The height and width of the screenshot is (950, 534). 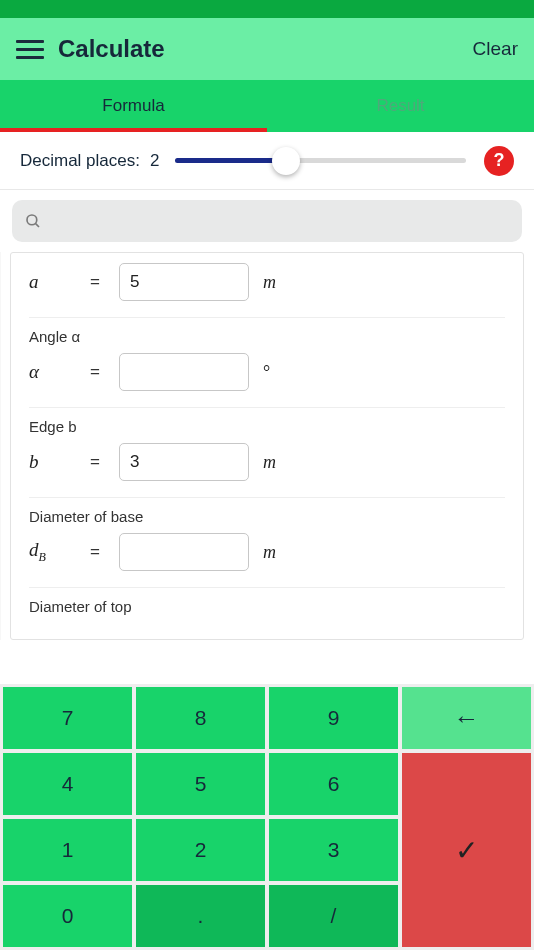 I want to click on decimal-places-row: Decimal places: 2 ?, so click(x=267, y=161).